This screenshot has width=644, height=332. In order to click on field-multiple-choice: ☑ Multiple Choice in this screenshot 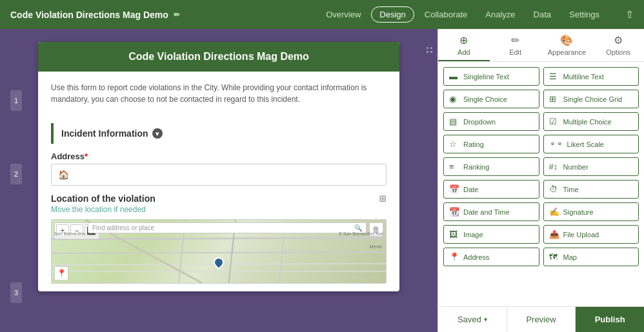, I will do `click(591, 121)`.